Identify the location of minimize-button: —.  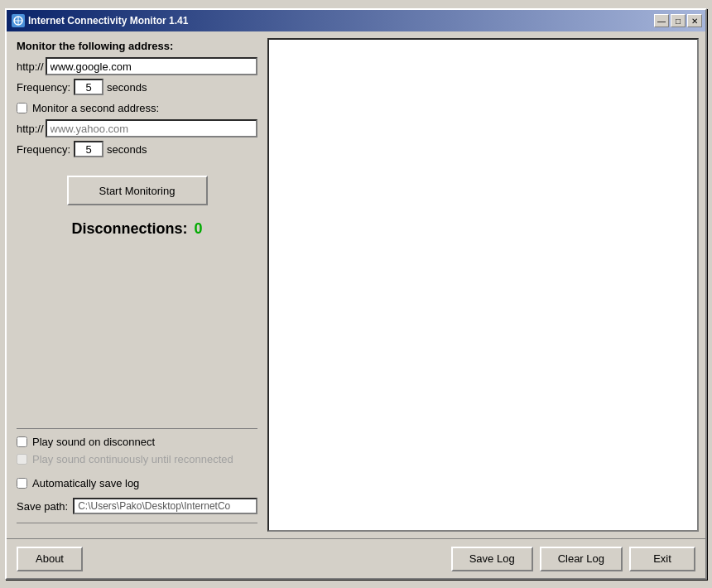
(661, 21).